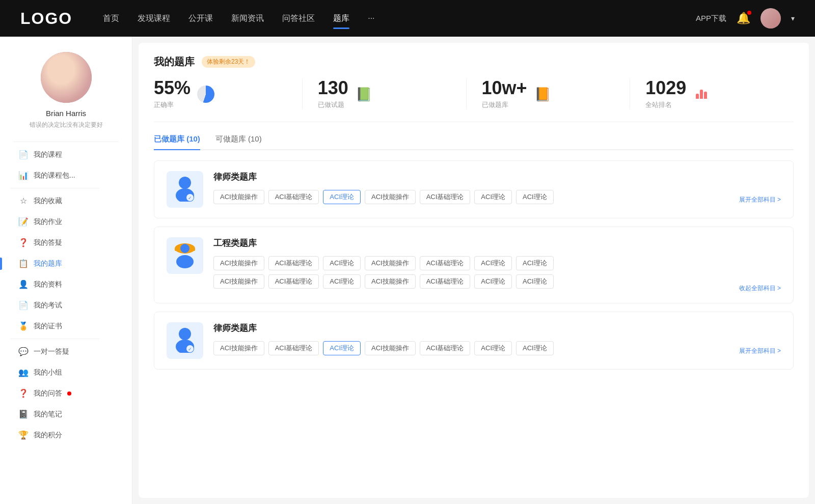  Describe the element at coordinates (66, 373) in the screenshot. I see `sidebar-item-group: 👥 我的小组` at that location.